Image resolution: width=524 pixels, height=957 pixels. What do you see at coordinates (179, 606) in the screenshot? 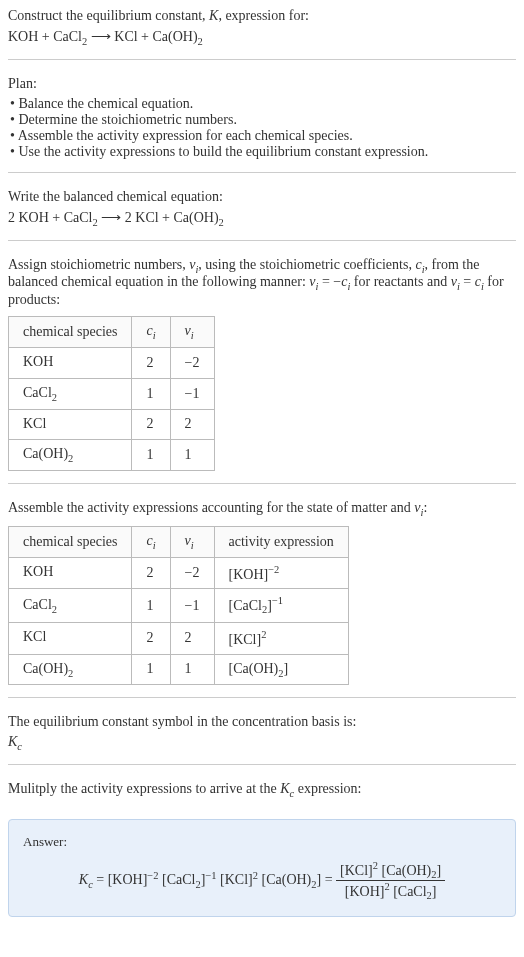
I see `table-row: CaCl2 1 −1 [CaCl2]−1` at bounding box center [179, 606].